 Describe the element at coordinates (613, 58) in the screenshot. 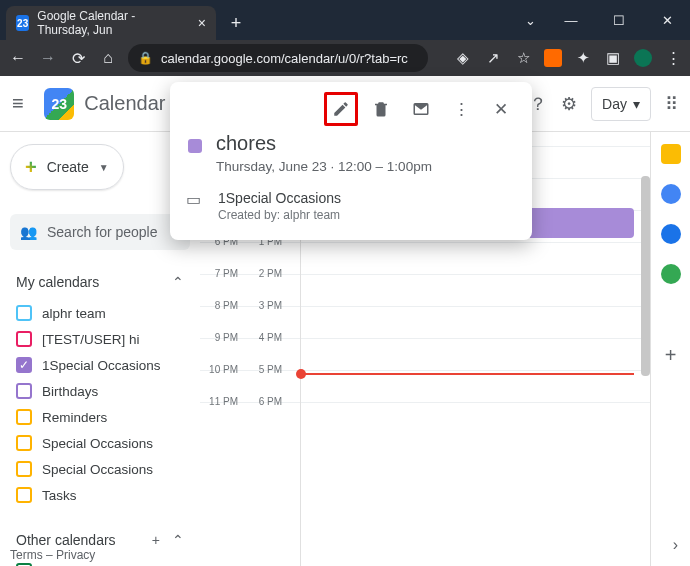

I see `window-icon: ▣` at that location.